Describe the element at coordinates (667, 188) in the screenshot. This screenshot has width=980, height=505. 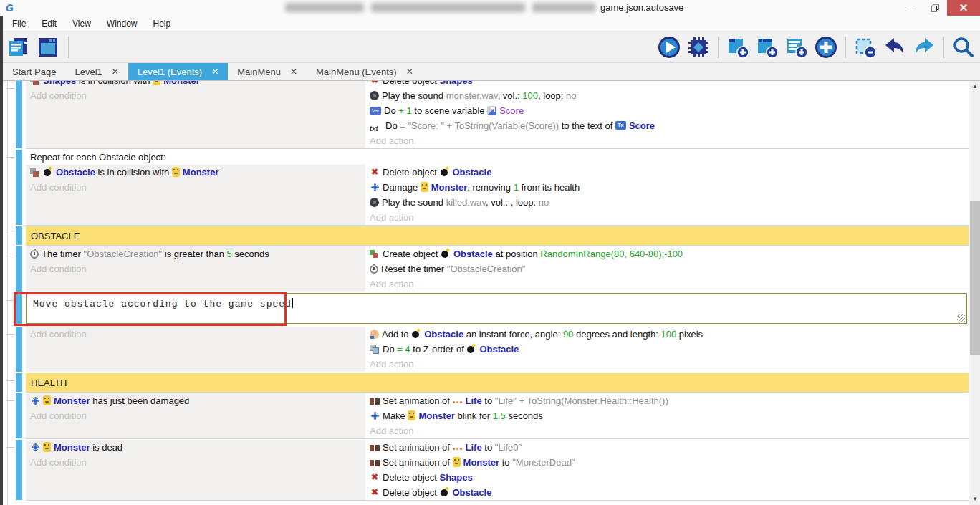
I see `action-line: Damage Monster, removing 1 from its heal…` at that location.